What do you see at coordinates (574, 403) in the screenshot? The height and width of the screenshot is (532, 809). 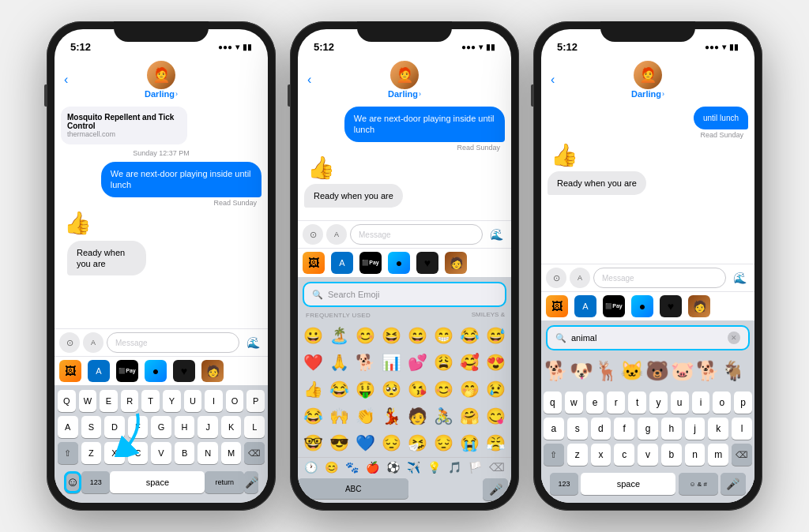 I see `key-w-3: w` at bounding box center [574, 403].